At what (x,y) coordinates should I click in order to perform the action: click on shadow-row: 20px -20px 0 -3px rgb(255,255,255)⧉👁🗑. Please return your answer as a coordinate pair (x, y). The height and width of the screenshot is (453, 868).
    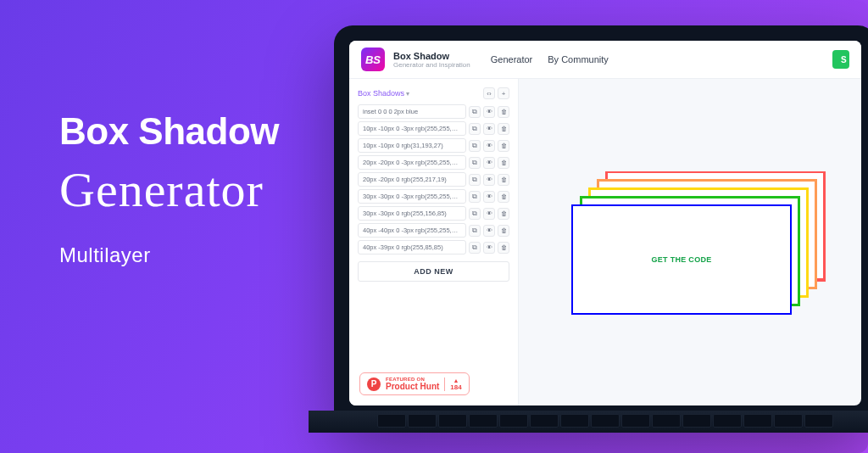
    Looking at the image, I should click on (434, 163).